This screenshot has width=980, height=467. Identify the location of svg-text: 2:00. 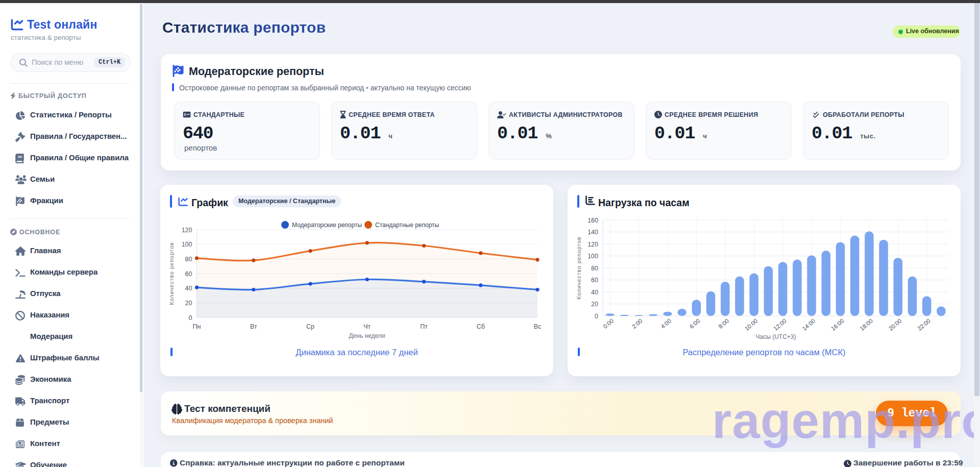
(637, 324).